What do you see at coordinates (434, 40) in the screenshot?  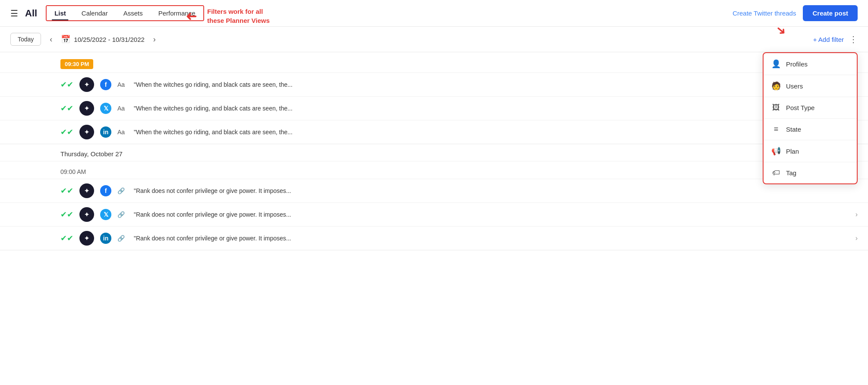 I see `toolbar: Today ‹ 📅 10/25/2022 - 10/31/2022 › ➜ + …` at bounding box center [434, 40].